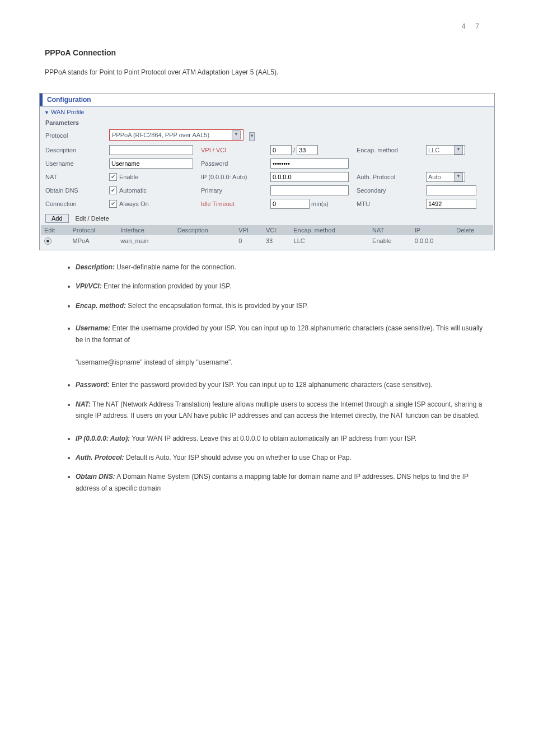 The width and height of the screenshot is (534, 756). I want to click on secondary-input, so click(451, 190).